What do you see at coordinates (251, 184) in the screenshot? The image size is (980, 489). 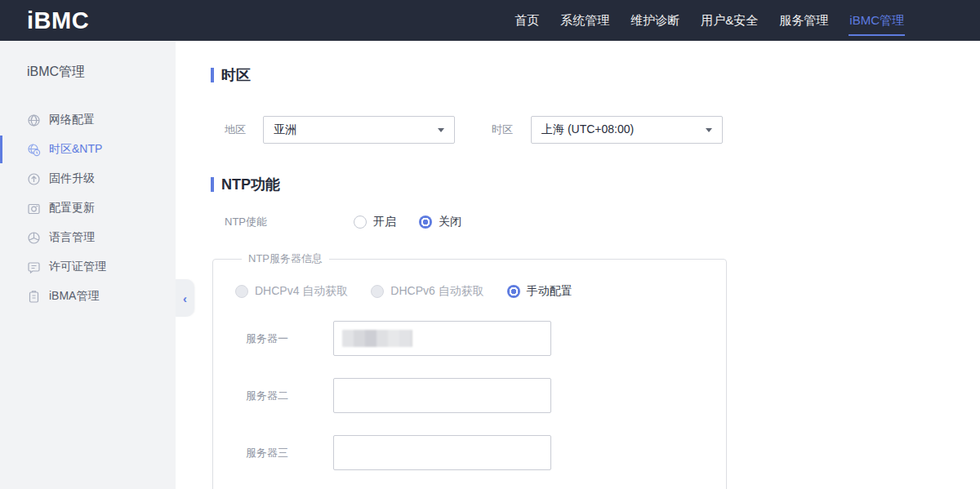 I see `section-title-text: NTP功能` at bounding box center [251, 184].